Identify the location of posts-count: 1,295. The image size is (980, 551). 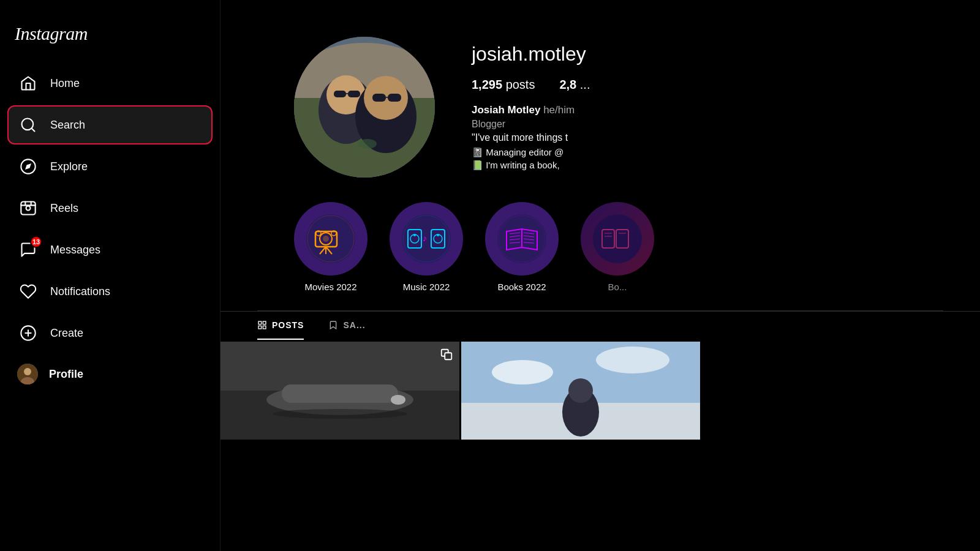
(487, 84).